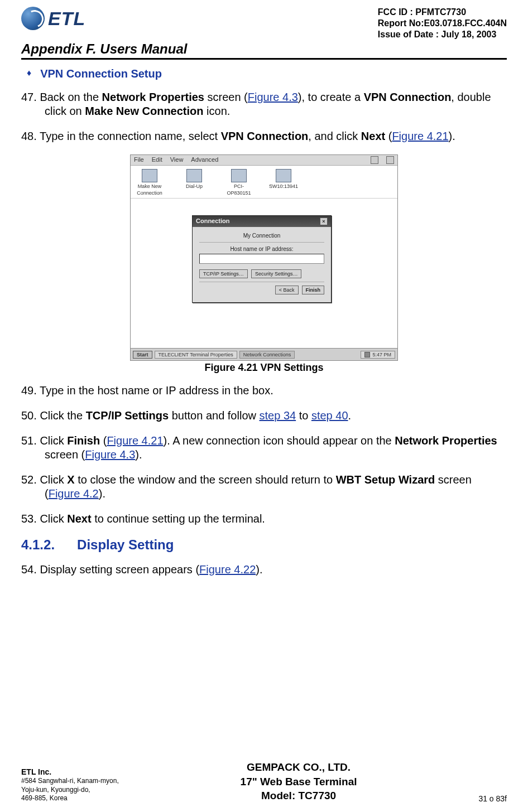  What do you see at coordinates (264, 258) in the screenshot?
I see `vpn-settings-screenshot: File Edit View Advanced Make NewConnecti…` at bounding box center [264, 258].